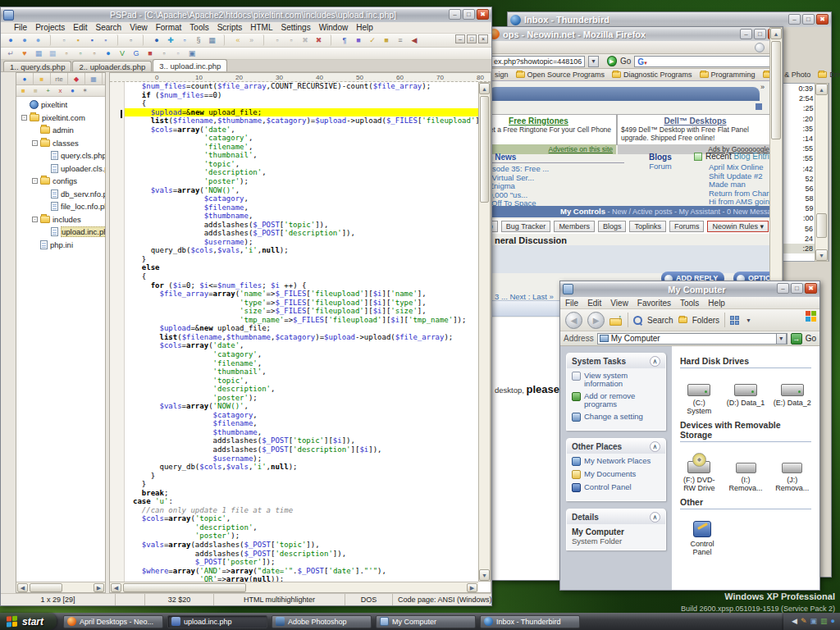 The width and height of the screenshot is (840, 630). I want to click on bookmark-item: Drivers, so click(829, 75).